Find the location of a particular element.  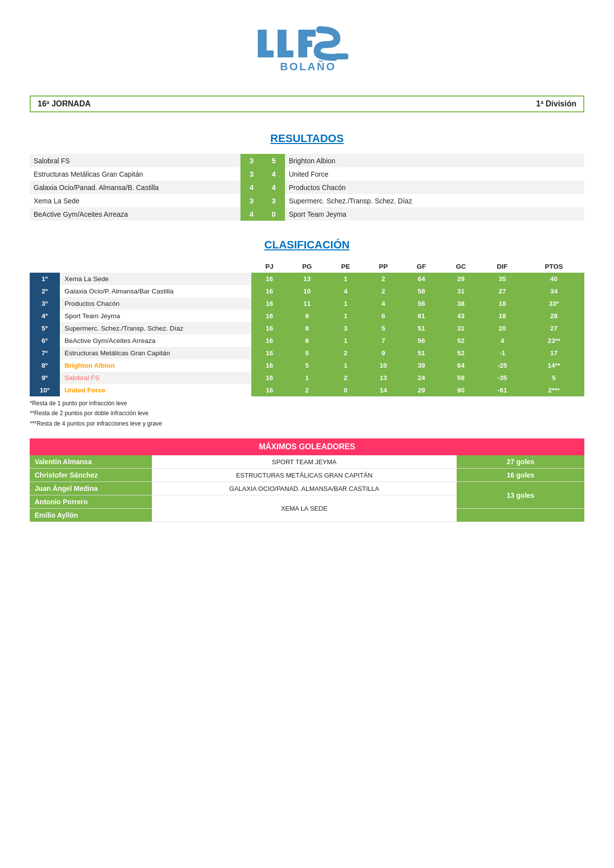

clas-gf: 56 is located at coordinates (422, 304).